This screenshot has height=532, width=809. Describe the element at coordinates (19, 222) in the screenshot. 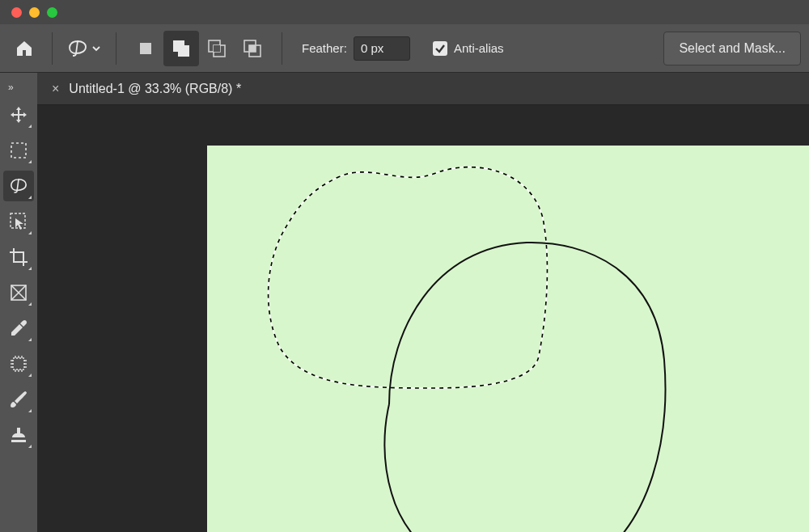

I see `object-selection-icon` at that location.